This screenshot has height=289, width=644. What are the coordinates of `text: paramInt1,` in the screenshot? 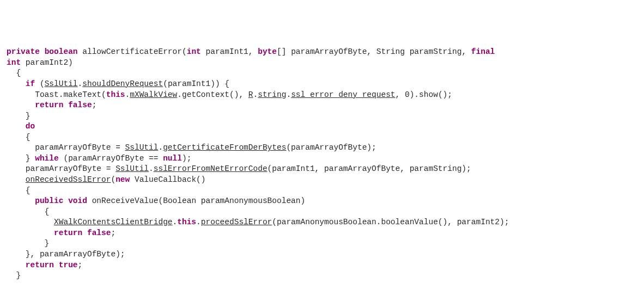 It's located at (229, 52).